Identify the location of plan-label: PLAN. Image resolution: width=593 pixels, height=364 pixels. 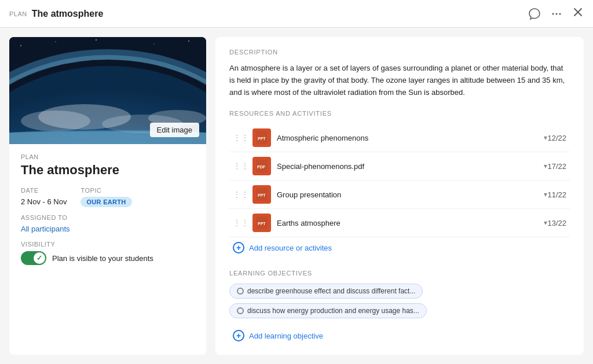
(19, 14).